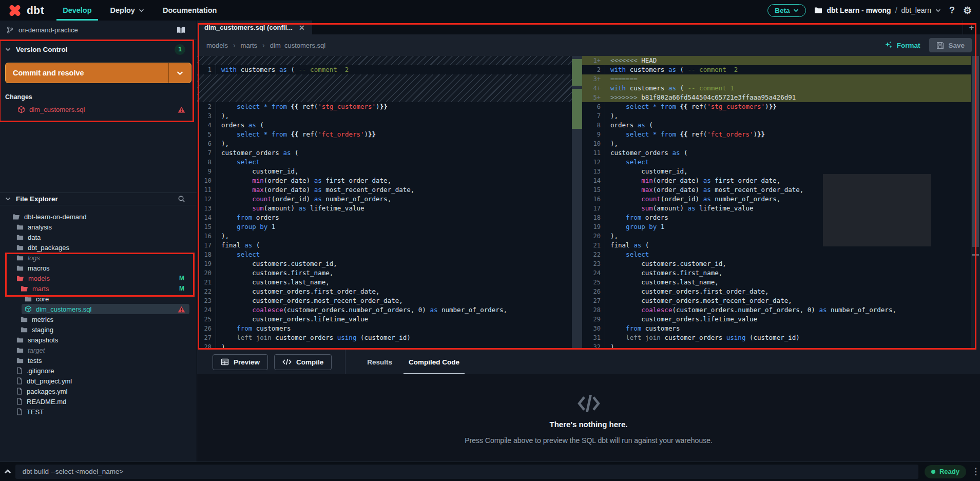 The width and height of the screenshot is (980, 481). What do you see at coordinates (206, 273) in the screenshot?
I see `line-number: 20` at bounding box center [206, 273].